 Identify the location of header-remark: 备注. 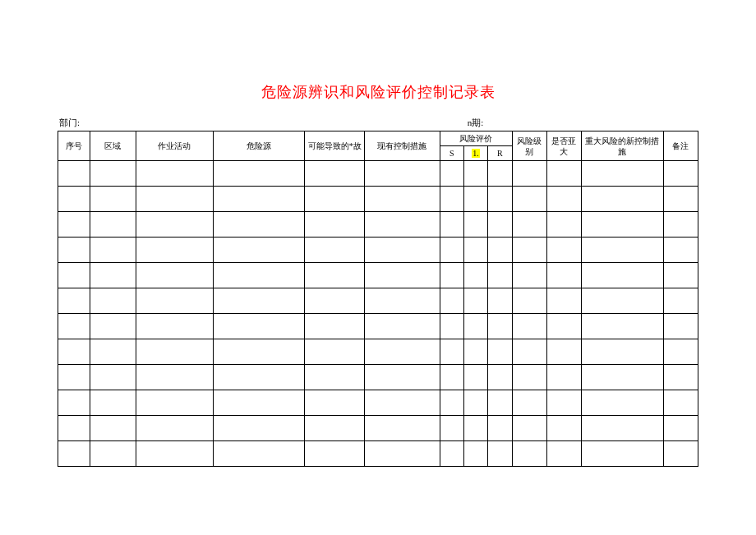
(680, 146).